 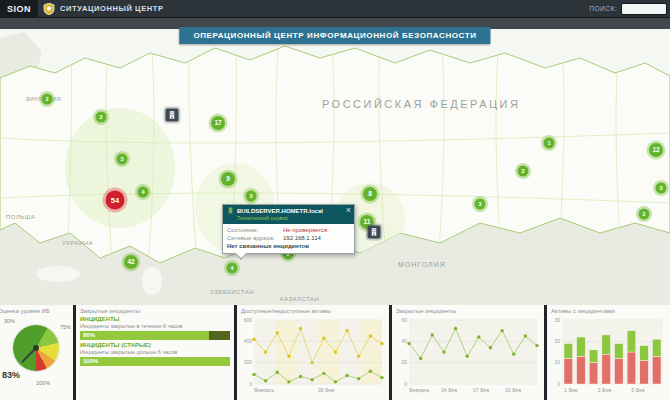 I want to click on search-area: ПОИСК:, so click(x=630, y=9).